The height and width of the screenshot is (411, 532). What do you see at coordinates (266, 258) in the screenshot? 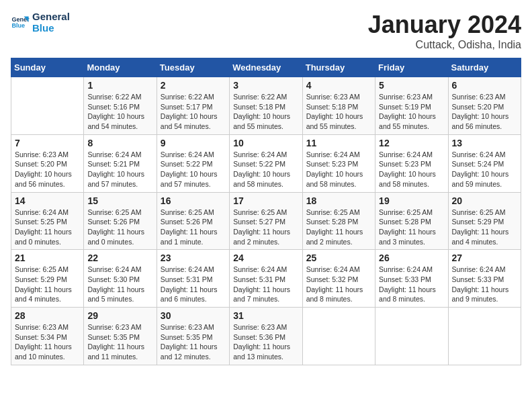
I see `day-number: 24` at bounding box center [266, 258].